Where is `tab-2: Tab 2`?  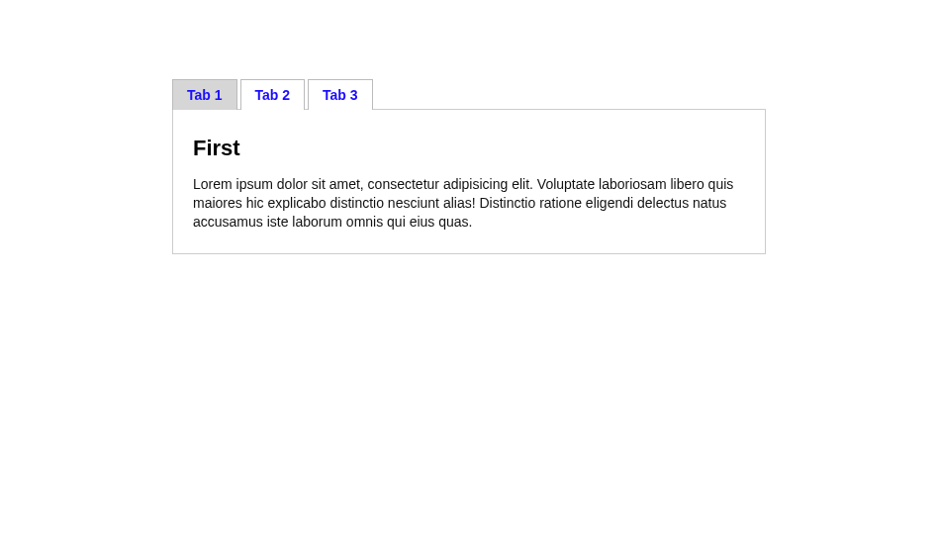
tab-2: Tab 2 is located at coordinates (273, 95).